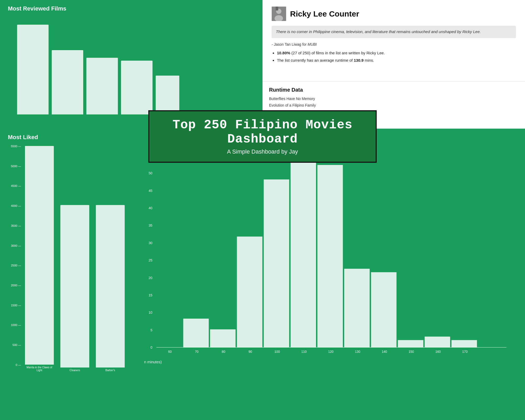 The height and width of the screenshot is (420, 525). Describe the element at coordinates (15, 345) in the screenshot. I see `y-liked-500: 500 —` at that location.